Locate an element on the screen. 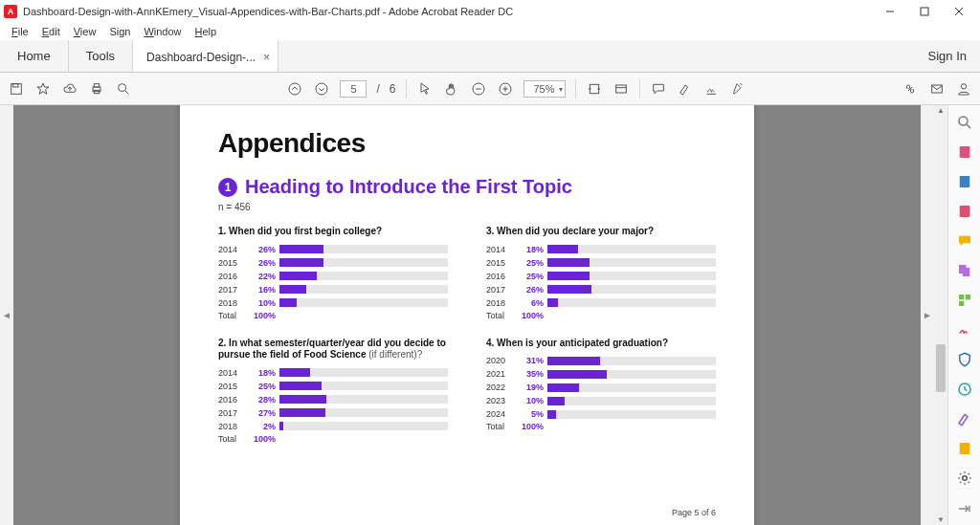 This screenshot has width=980, height=525. fit-width-icon is located at coordinates (594, 89).